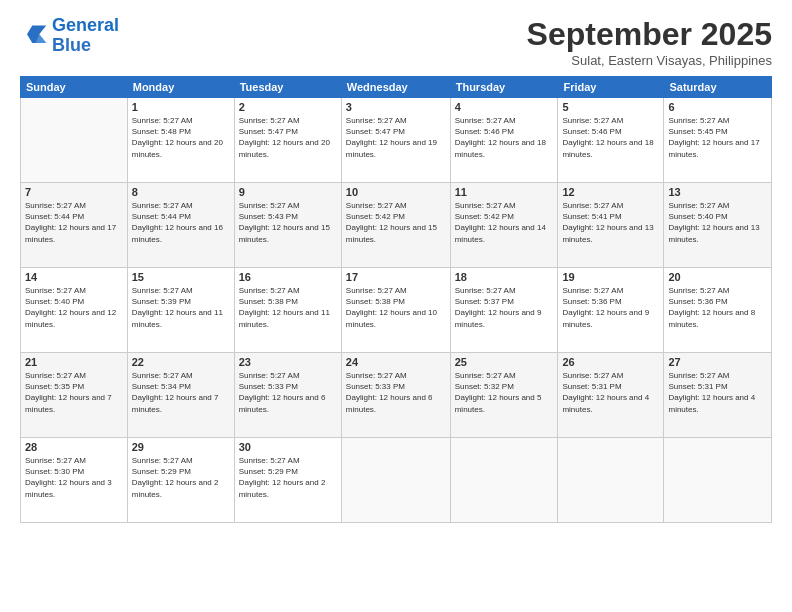 The height and width of the screenshot is (612, 792). What do you see at coordinates (396, 107) in the screenshot?
I see `day-number: 3` at bounding box center [396, 107].